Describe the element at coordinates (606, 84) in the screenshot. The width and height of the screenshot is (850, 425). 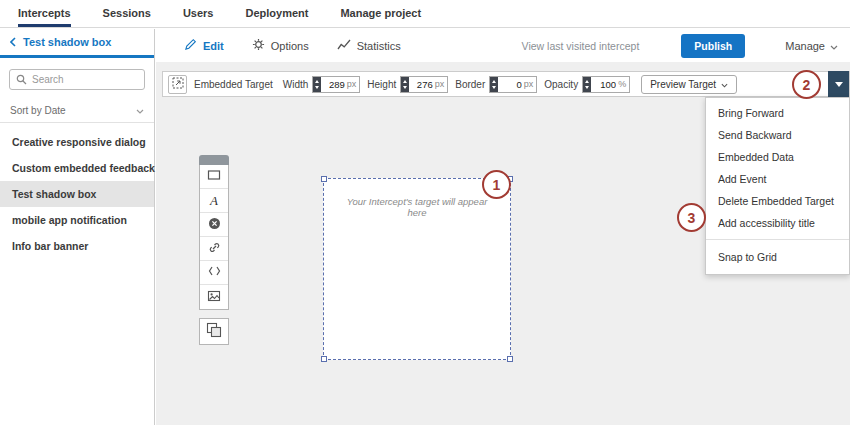
I see `opacity-input-box: %` at that location.